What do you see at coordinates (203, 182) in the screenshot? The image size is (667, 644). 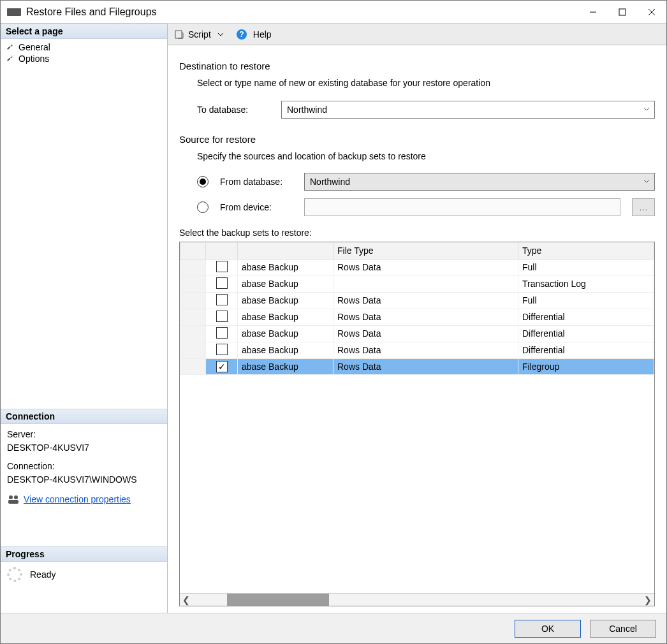 I see `from-db-radio` at bounding box center [203, 182].